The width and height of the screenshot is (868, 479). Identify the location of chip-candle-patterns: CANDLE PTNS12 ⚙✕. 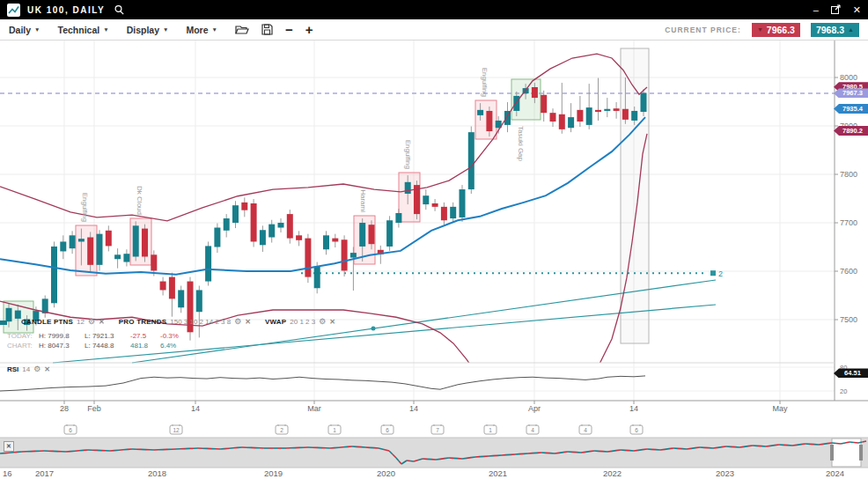
(63, 321).